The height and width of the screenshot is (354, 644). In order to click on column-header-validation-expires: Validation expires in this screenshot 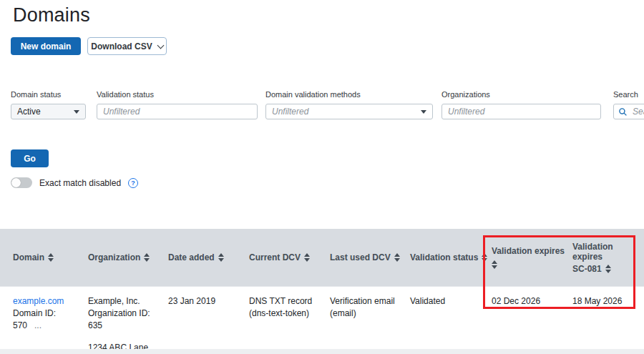, I will do `click(532, 257)`.